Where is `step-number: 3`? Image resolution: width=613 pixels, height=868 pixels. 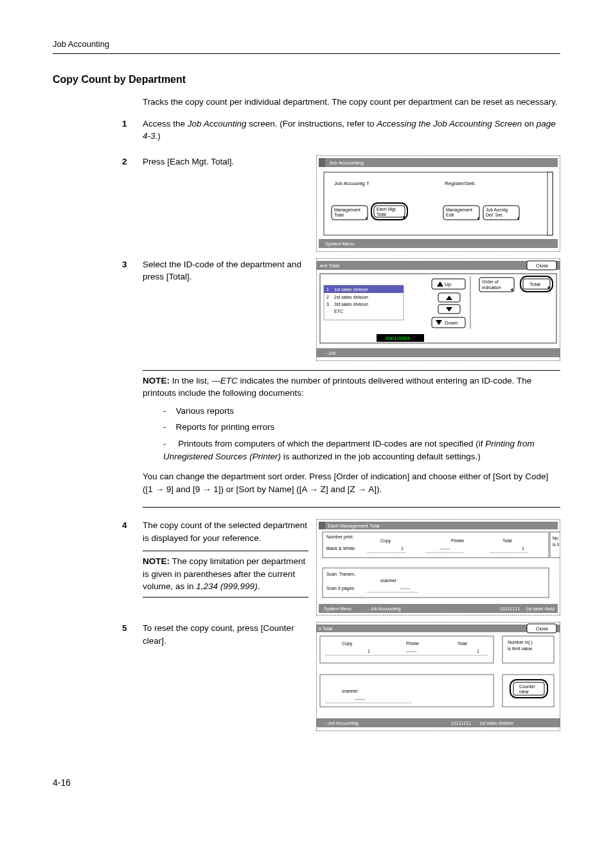 step-number: 3 is located at coordinates (132, 310).